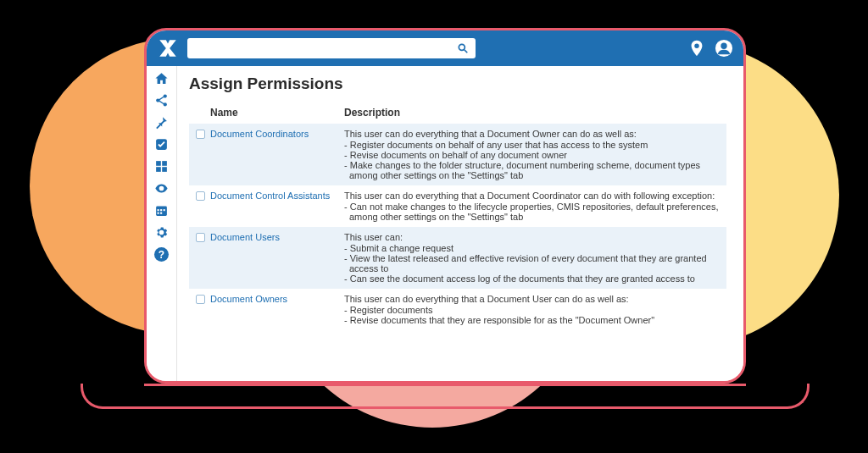  Describe the element at coordinates (532, 257) in the screenshot. I see `role-description-cell: This user can:- Submit a change request-…` at that location.